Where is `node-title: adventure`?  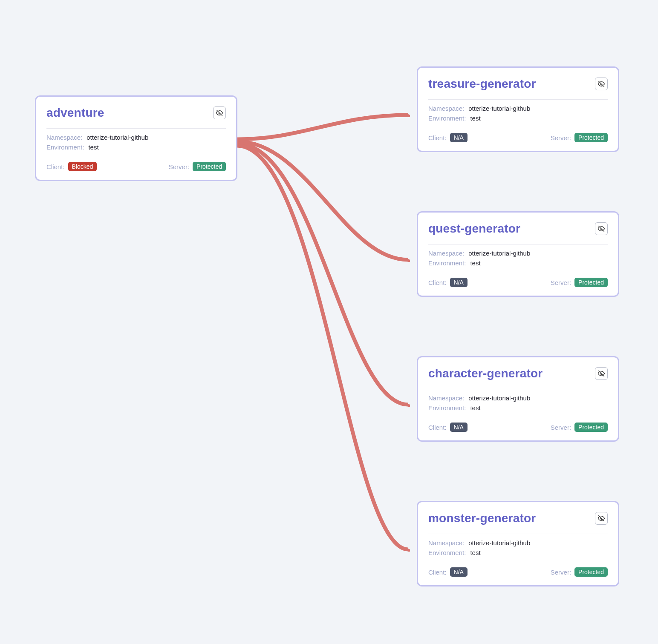 node-title: adventure is located at coordinates (75, 113).